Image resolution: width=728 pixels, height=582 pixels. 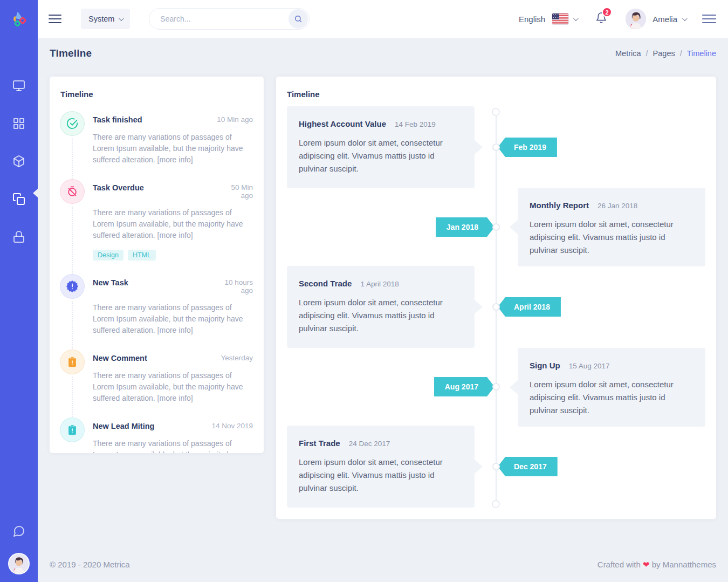 I want to click on activity-time: 10 hours ago, so click(x=236, y=286).